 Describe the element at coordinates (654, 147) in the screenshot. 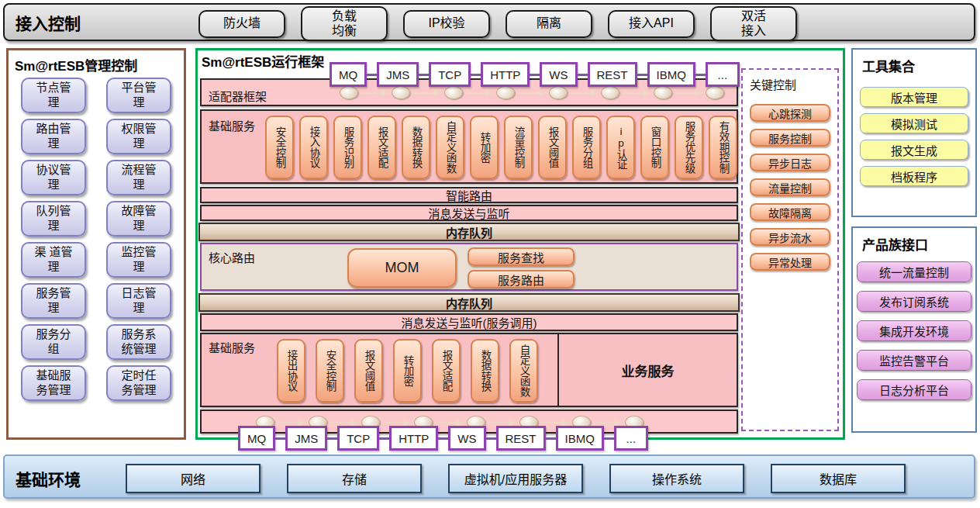

I see `service-feature-box: 窗口控制` at that location.